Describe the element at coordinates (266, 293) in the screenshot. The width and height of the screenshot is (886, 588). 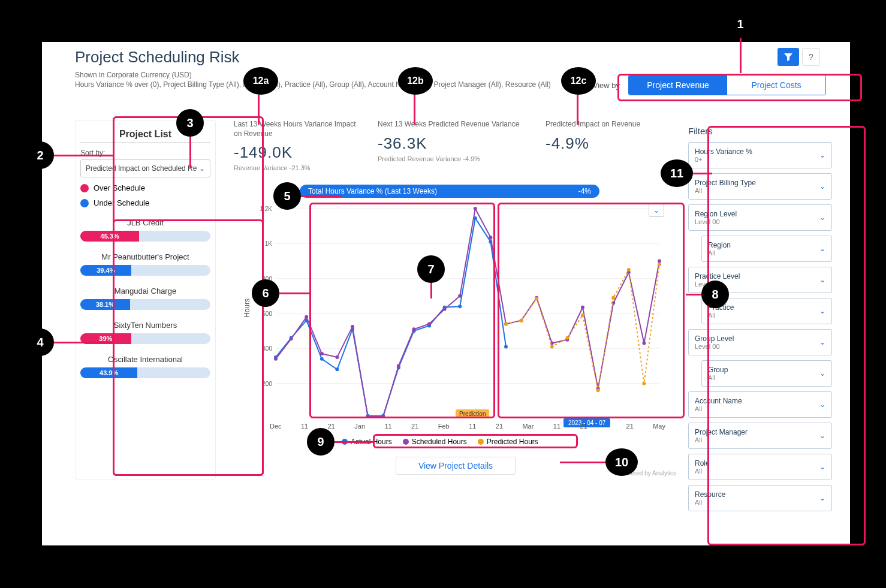
I see `callout-6: 6` at that location.